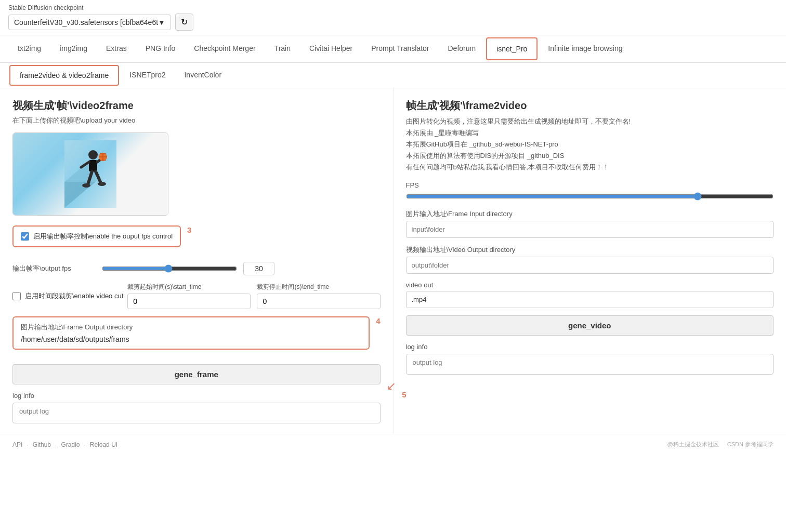  What do you see at coordinates (590, 299) in the screenshot?
I see `video-out-field` at bounding box center [590, 299].